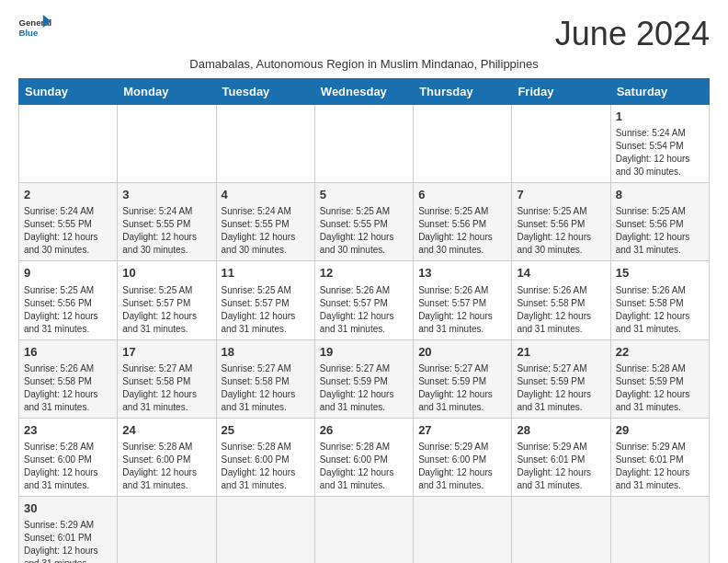 This screenshot has width=728, height=563. What do you see at coordinates (364, 144) in the screenshot?
I see `calendar-week-row: 1Sunrise: 5:24 AM Sunset: 5:54 PM Daylig…` at bounding box center [364, 144].